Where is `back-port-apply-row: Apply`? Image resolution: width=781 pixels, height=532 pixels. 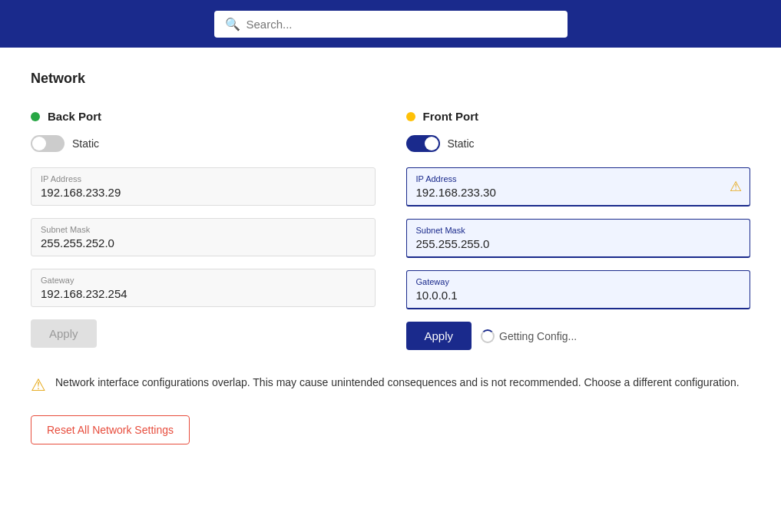
back-port-apply-row: Apply is located at coordinates (203, 333).